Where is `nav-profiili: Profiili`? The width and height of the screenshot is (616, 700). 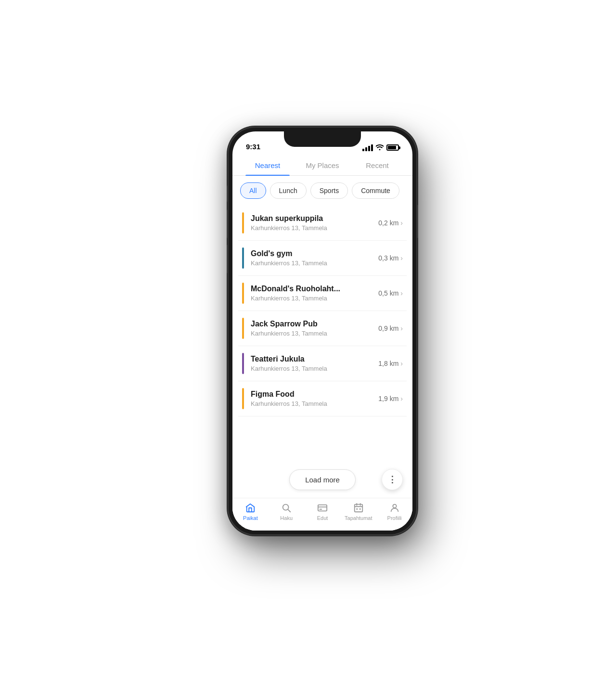
nav-profiili: Profiili is located at coordinates (395, 511).